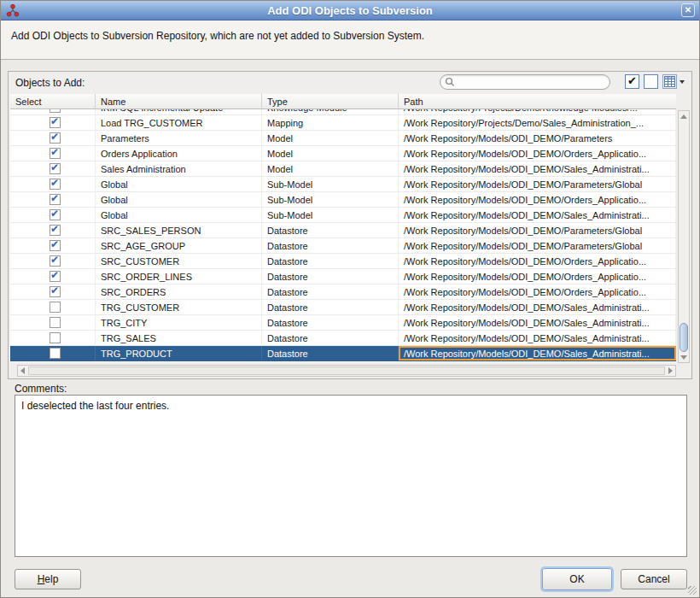 This screenshot has height=598, width=700. Describe the element at coordinates (22, 371) in the screenshot. I see `scroll-left-icon` at that location.